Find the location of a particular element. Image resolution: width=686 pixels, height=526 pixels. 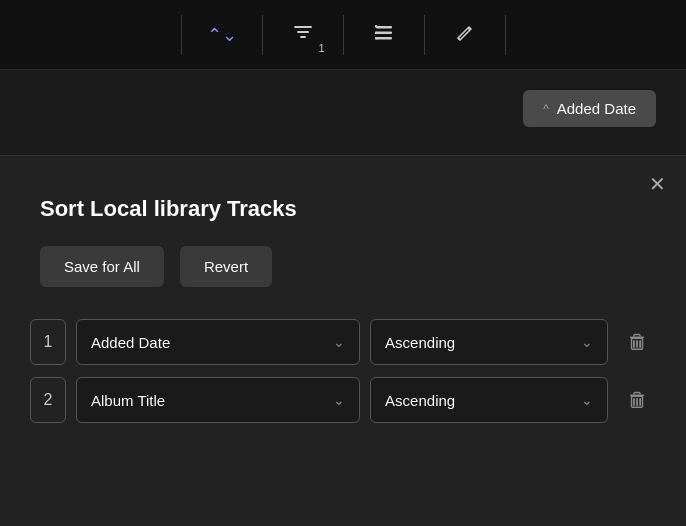

chevron-down-icon-1a: ⌄ is located at coordinates (339, 342).